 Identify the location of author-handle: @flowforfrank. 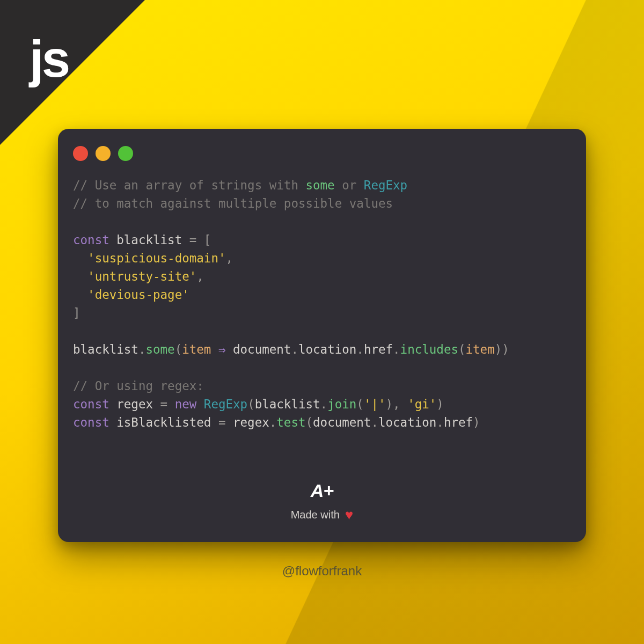
(322, 571).